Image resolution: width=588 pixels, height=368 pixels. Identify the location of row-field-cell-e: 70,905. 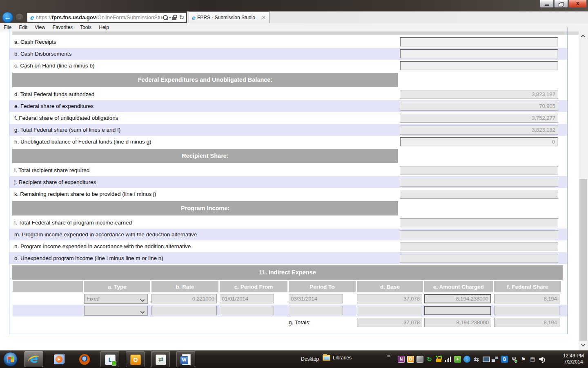
(483, 106).